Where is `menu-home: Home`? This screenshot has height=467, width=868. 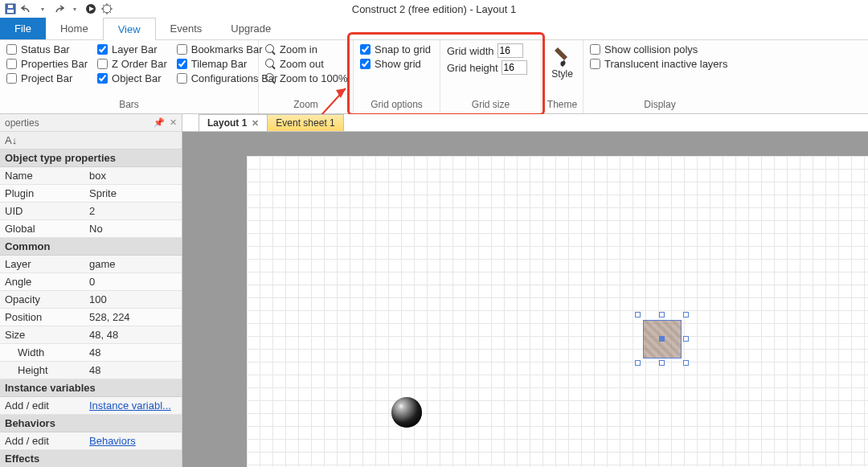
menu-home: Home is located at coordinates (74, 29).